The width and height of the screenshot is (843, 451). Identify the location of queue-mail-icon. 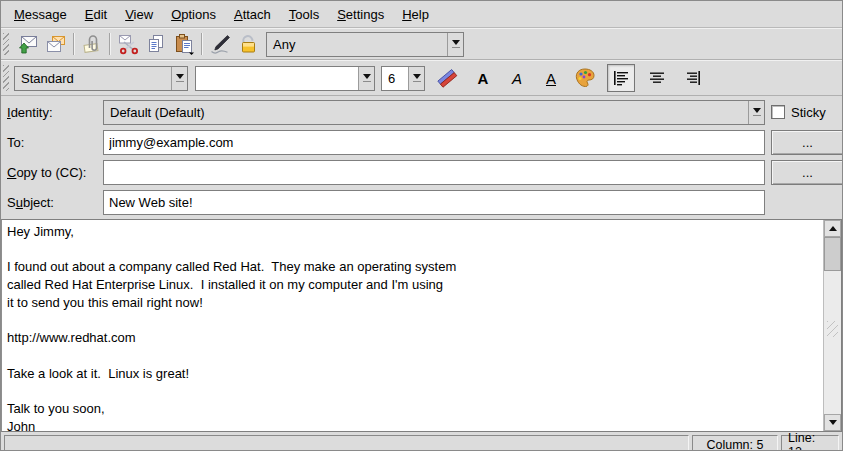
(56, 44).